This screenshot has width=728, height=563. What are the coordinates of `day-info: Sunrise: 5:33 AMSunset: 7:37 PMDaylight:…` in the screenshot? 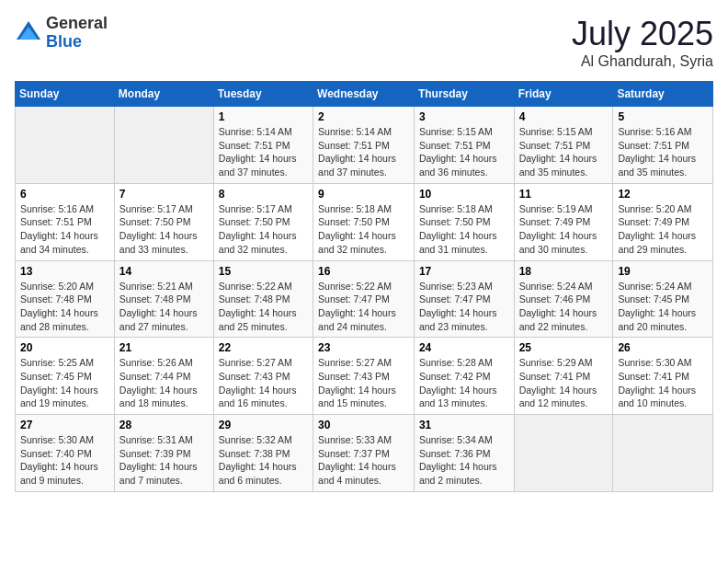 It's located at (364, 460).